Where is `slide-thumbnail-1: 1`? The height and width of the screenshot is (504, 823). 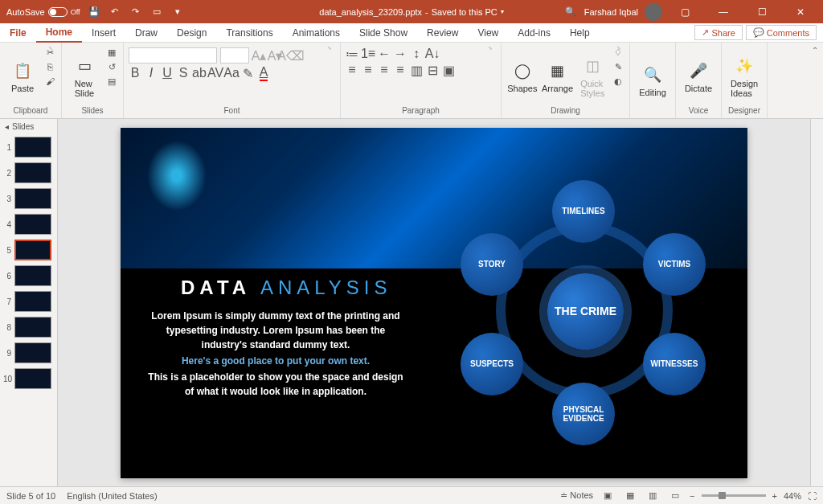 slide-thumbnail-1: 1 is located at coordinates (29, 147).